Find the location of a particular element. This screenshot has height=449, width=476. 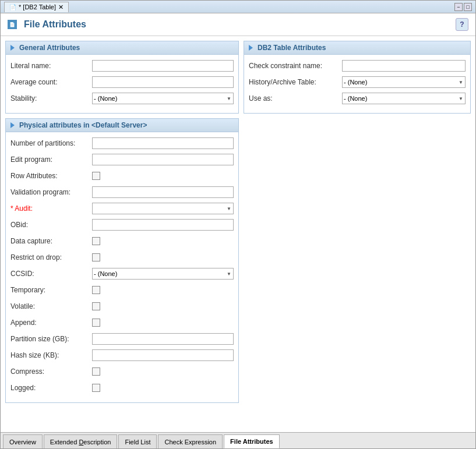

tab-file-attributes: File Attributes is located at coordinates (252, 441).